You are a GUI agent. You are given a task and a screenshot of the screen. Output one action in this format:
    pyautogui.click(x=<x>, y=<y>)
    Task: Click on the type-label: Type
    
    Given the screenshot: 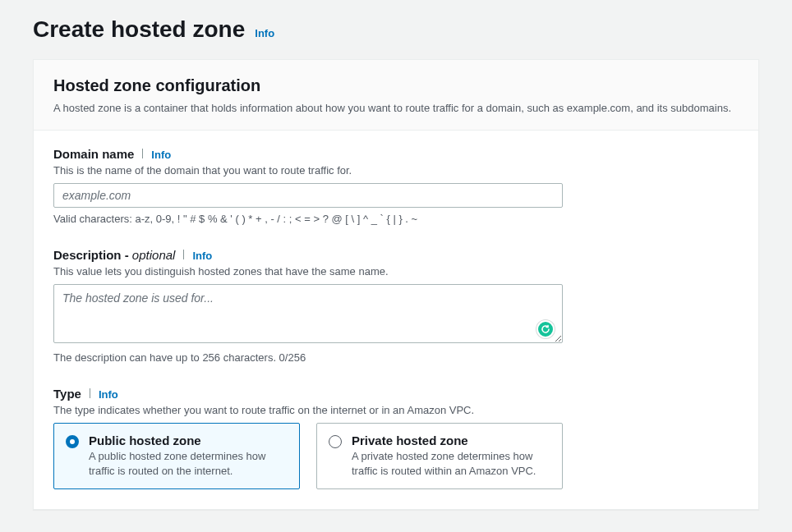 What is the action you would take?
    pyautogui.click(x=67, y=394)
    